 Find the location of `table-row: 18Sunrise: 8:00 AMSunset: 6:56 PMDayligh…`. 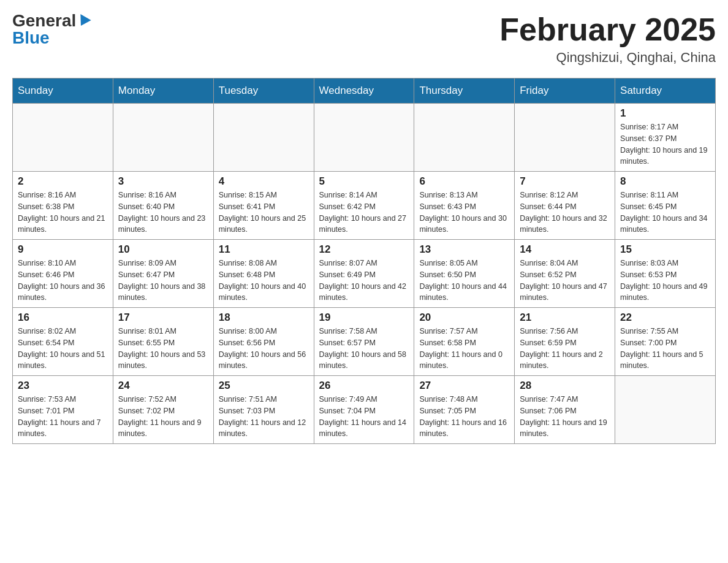

table-row: 18Sunrise: 8:00 AMSunset: 6:56 PMDayligh… is located at coordinates (264, 342).